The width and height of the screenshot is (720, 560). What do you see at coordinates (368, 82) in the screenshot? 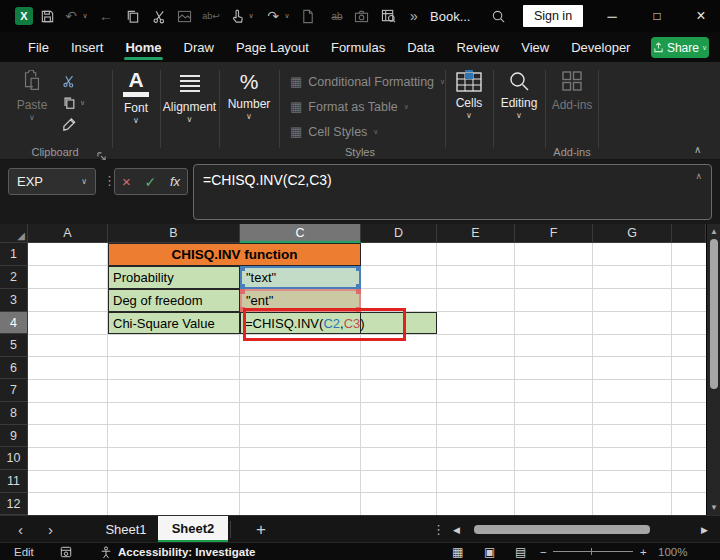
I see `conditional-formatting-button: ▦ Conditional Formatting ∨` at bounding box center [368, 82].